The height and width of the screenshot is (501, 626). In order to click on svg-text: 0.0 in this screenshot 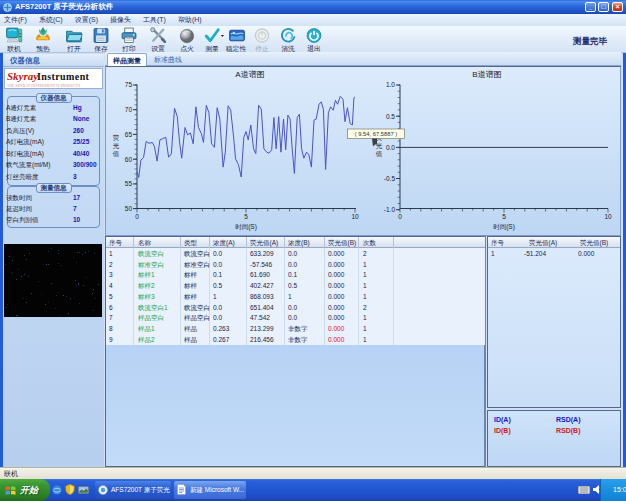, I will do `click(390, 148)`.